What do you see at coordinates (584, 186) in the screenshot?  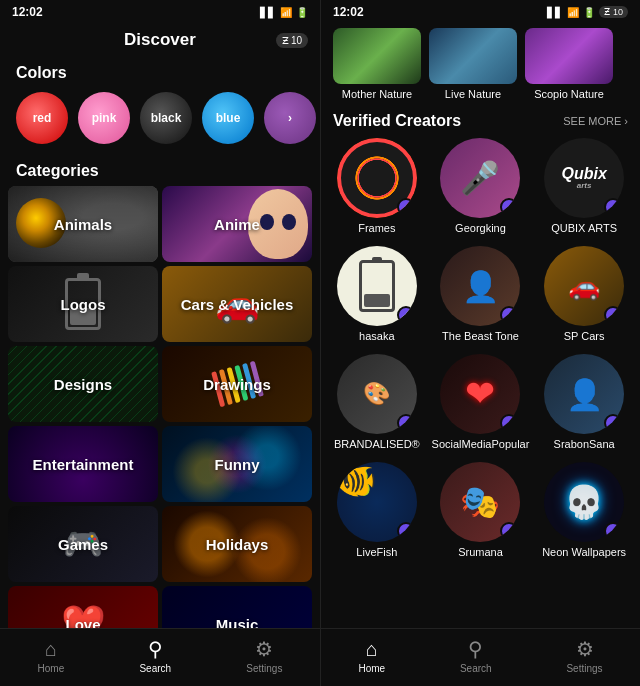 I see `creator-qubix: Qubixarts ✓ QUBIX ARTS` at bounding box center [584, 186].